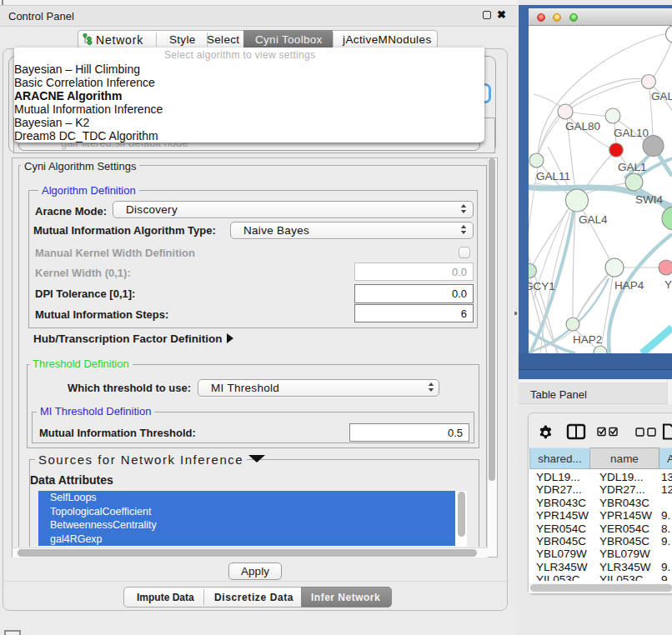 This screenshot has height=635, width=672. Describe the element at coordinates (583, 127) in the screenshot. I see `svg-text: GAL80` at that location.